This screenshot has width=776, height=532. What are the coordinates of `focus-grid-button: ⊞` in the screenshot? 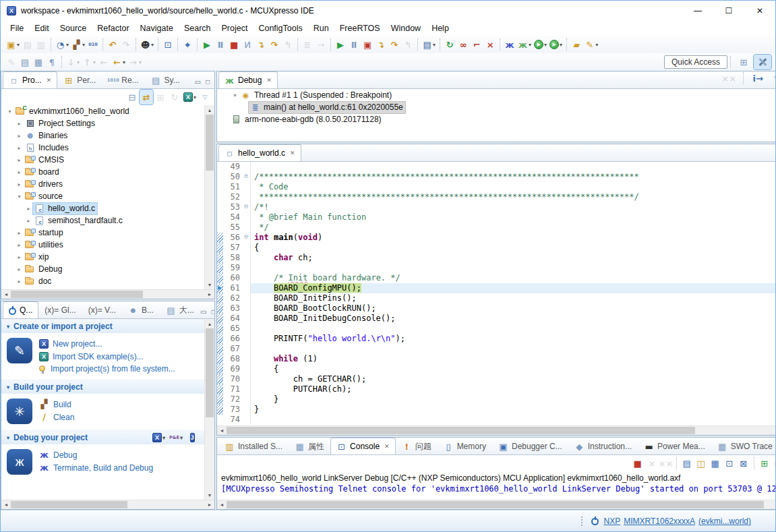 It's located at (160, 97).